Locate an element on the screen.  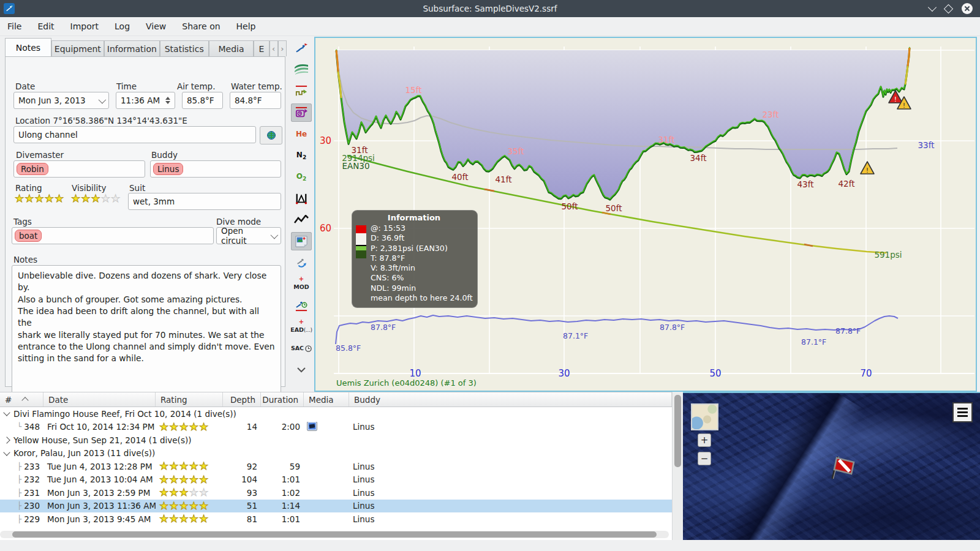
globe-button is located at coordinates (271, 135).